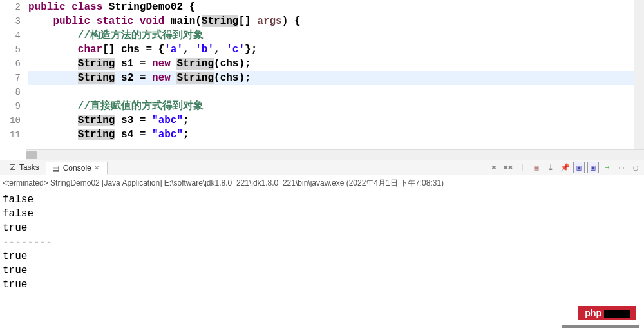 Image resolution: width=644 pixels, height=333 pixels. I want to click on console-toolbar: ✖ ✖✖ | ▣ ⤓ 📌 ▣ ▣ ➡ ▭ ▢, so click(565, 167).